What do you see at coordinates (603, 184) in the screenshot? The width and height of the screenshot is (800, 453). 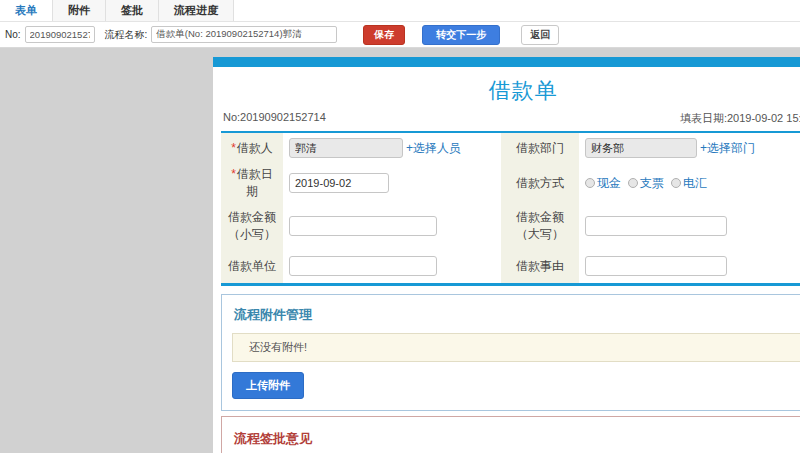 I see `radio-cash: 现金` at bounding box center [603, 184].